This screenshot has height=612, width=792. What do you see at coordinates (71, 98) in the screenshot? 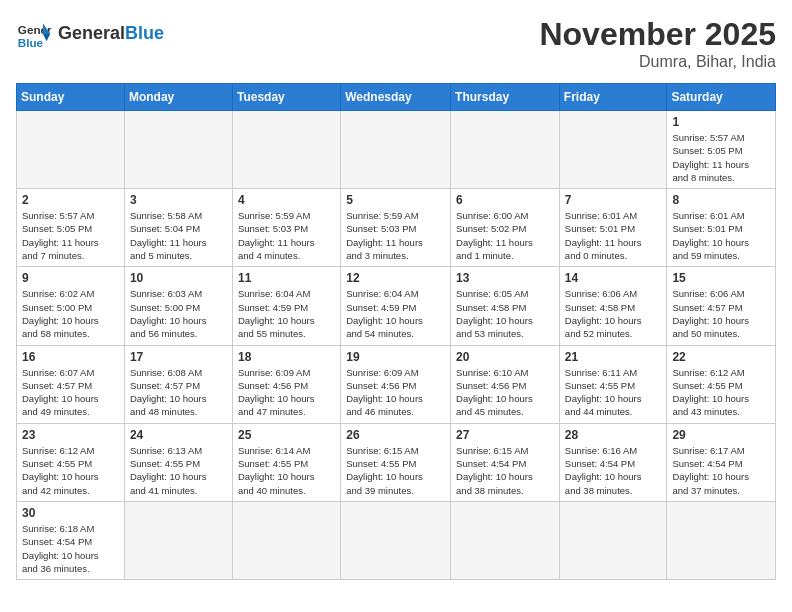
I see `header-sunday: Sunday` at bounding box center [71, 98].